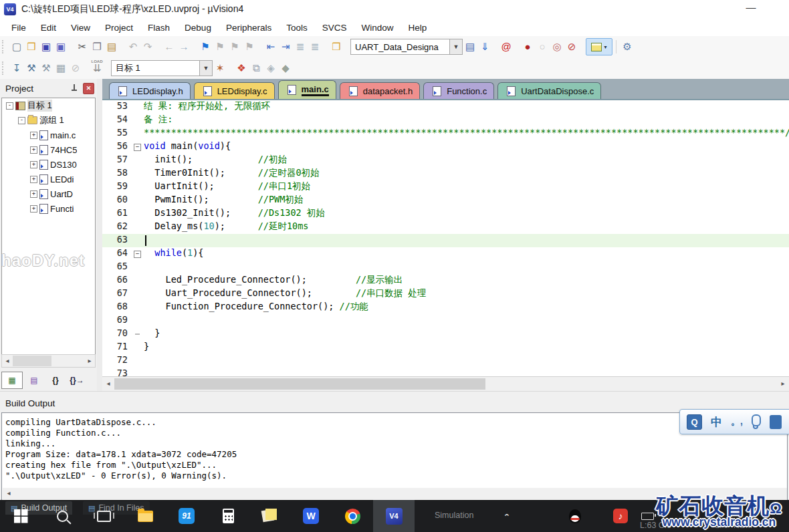 The height and width of the screenshot is (532, 789). What do you see at coordinates (627, 47) in the screenshot?
I see `configure-wrench-icon: ⚙` at bounding box center [627, 47].